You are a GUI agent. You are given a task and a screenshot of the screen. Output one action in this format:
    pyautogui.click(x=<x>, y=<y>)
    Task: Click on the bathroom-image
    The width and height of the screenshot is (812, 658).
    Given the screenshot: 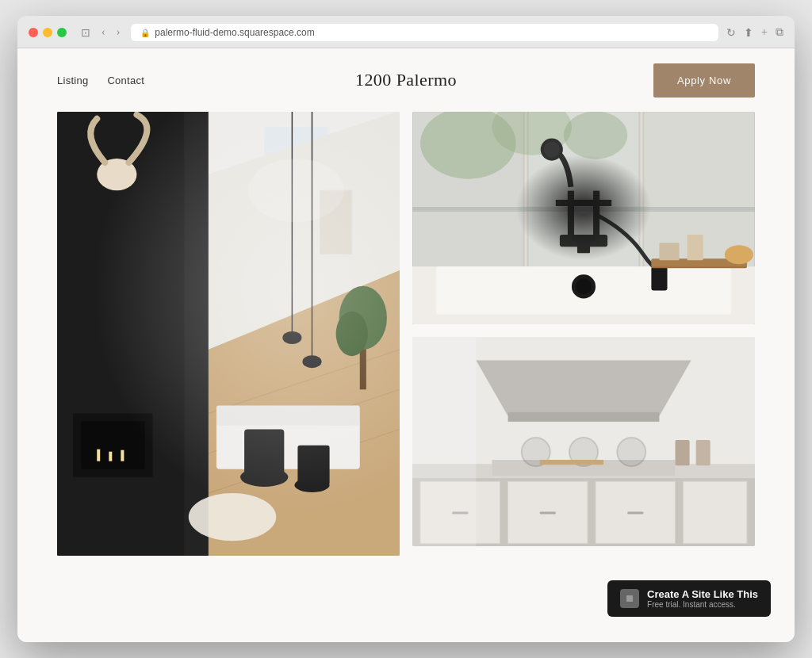 What is the action you would take?
    pyautogui.click(x=584, y=218)
    